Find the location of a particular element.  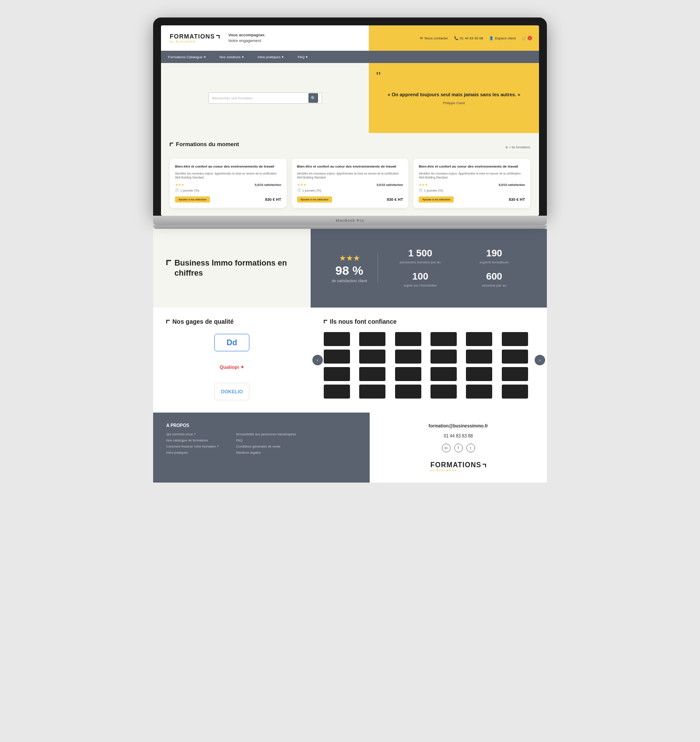

card-description: Identifiez les nouveaux enjeux. Appréhen… is located at coordinates (228, 175).